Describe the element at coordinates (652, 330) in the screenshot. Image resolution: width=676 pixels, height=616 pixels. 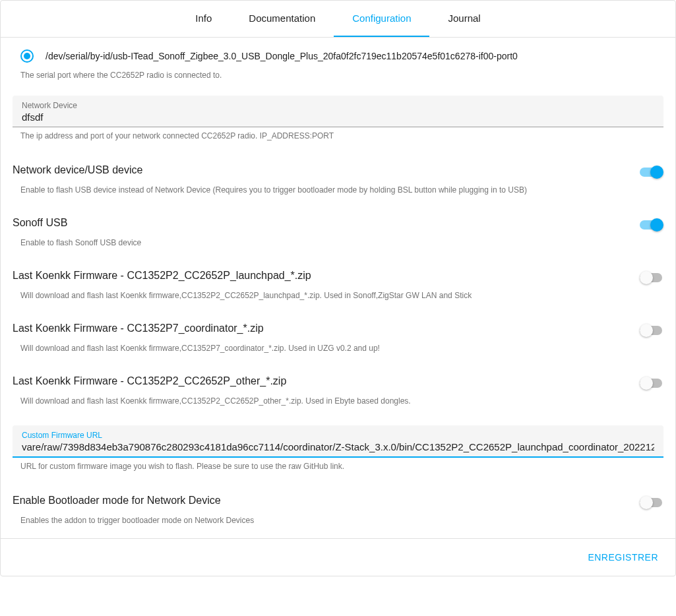
I see `fw-p7-toggle` at that location.